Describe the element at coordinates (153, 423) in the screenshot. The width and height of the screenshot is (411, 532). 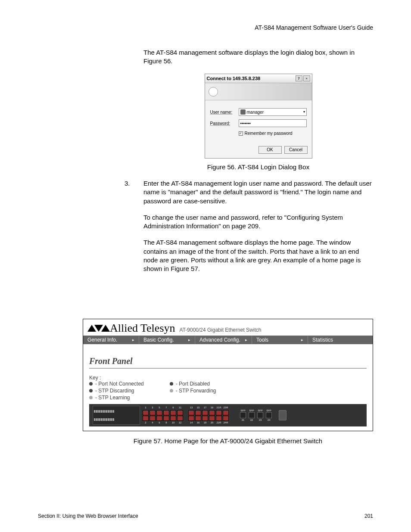
I see `port-number: 4` at that location.